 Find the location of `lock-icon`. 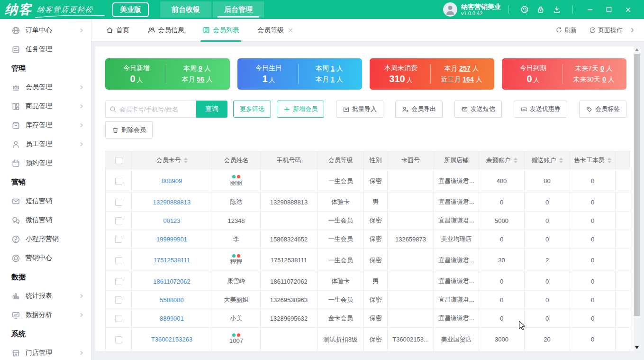

lock-icon is located at coordinates (541, 9).